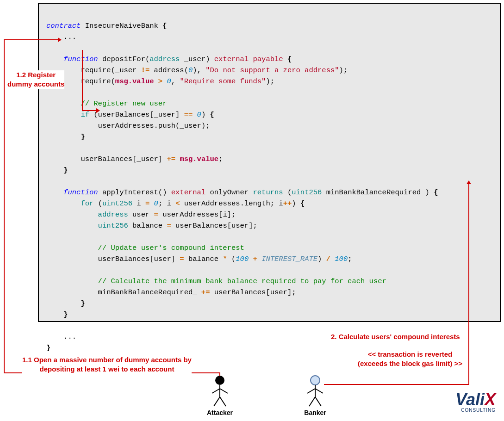 The width and height of the screenshot is (504, 421). What do you see at coordinates (107, 365) in the screenshot?
I see `annotation-1-1: 1.1 Open a massive number of dummy accou…` at bounding box center [107, 365].